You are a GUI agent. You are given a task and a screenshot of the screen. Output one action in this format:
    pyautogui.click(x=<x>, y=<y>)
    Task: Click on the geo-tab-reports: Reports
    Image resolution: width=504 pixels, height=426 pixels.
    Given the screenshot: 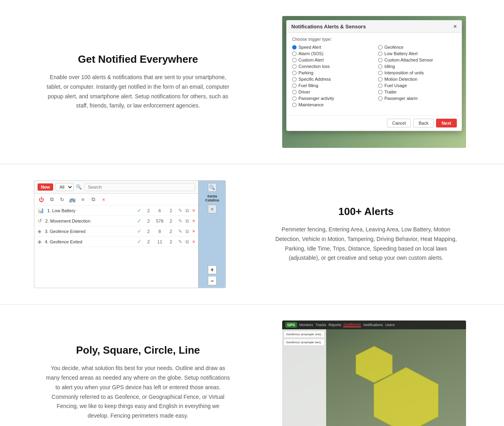 What is the action you would take?
    pyautogui.click(x=335, y=325)
    